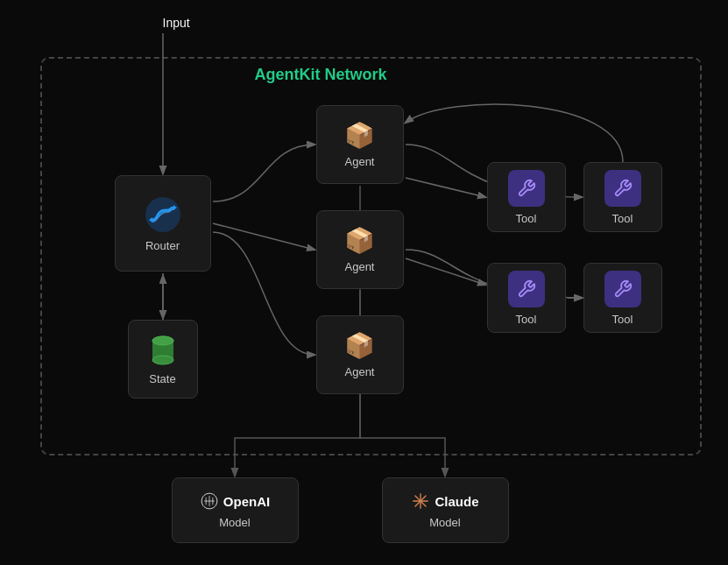  I want to click on openai-brand: OpenAI, so click(235, 501).